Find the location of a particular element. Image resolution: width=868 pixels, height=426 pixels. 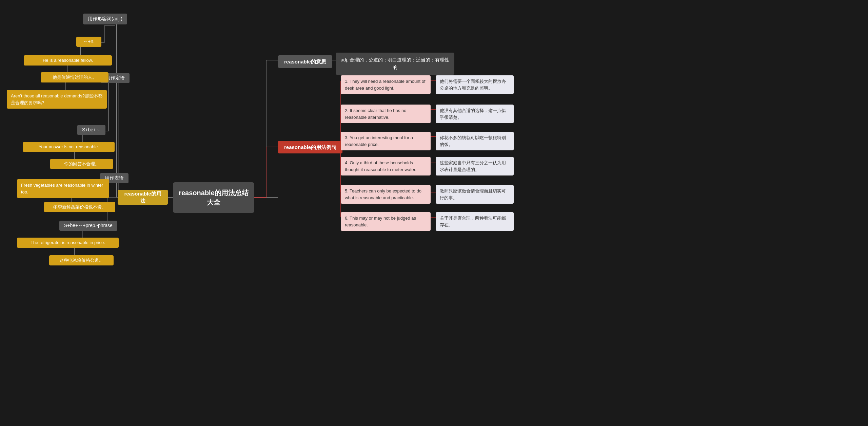

not-reasonable-label: Your answer is not reasonable. is located at coordinates (69, 147).